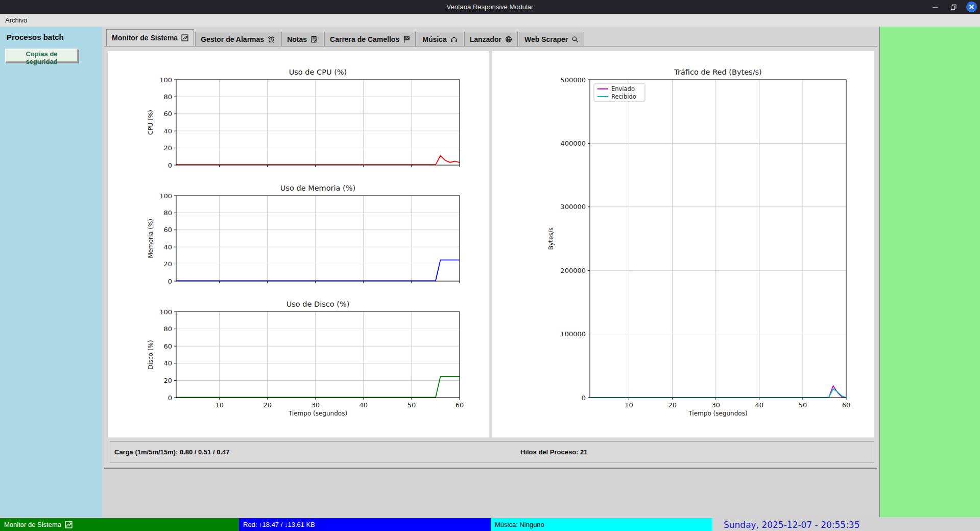 This screenshot has width=980, height=531. I want to click on svg-text: 500000, so click(573, 80).